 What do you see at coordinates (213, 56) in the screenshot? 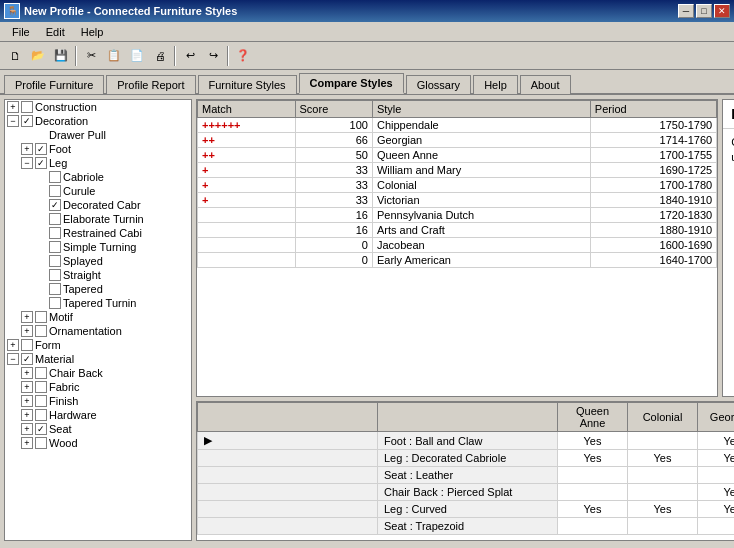
I see `redo-button: ↪` at bounding box center [213, 56].